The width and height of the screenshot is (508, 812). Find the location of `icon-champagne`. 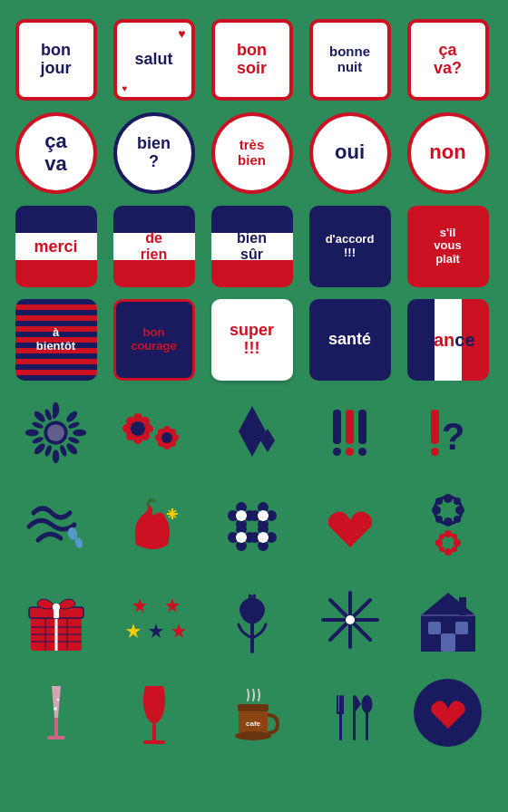

icon-champagne is located at coordinates (56, 712).